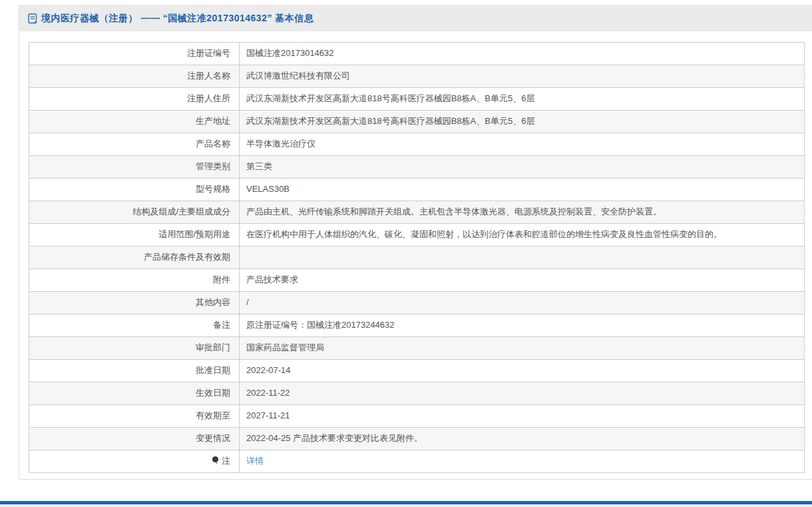 This screenshot has height=507, width=812. Describe the element at coordinates (177, 19) in the screenshot. I see `page-title: 境内医疗器械（注册） —— “国械注准20173014632” 基本信息` at that location.